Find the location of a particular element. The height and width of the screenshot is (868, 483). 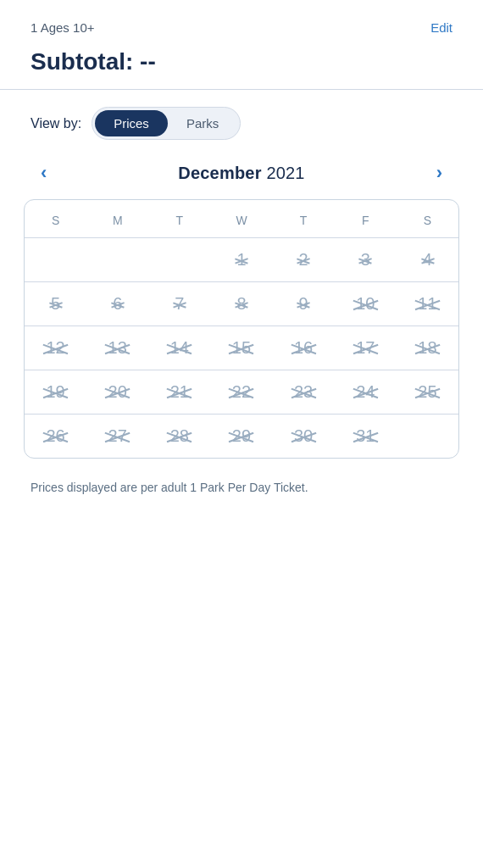

subtotal-section: Subtotal: -- is located at coordinates (242, 67).